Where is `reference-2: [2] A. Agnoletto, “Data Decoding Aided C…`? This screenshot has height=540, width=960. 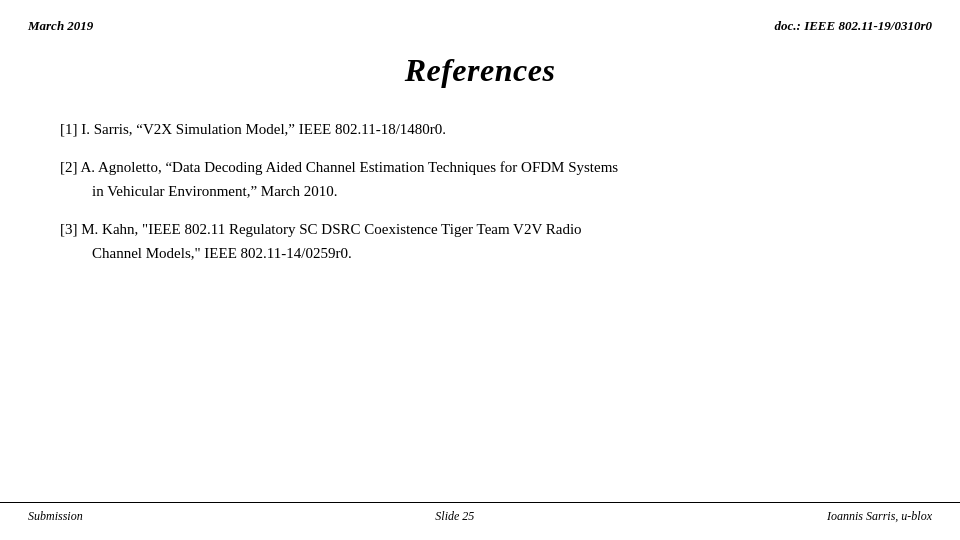
reference-2: [2] A. Agnoletto, “Data Decoding Aided C… is located at coordinates (480, 179).